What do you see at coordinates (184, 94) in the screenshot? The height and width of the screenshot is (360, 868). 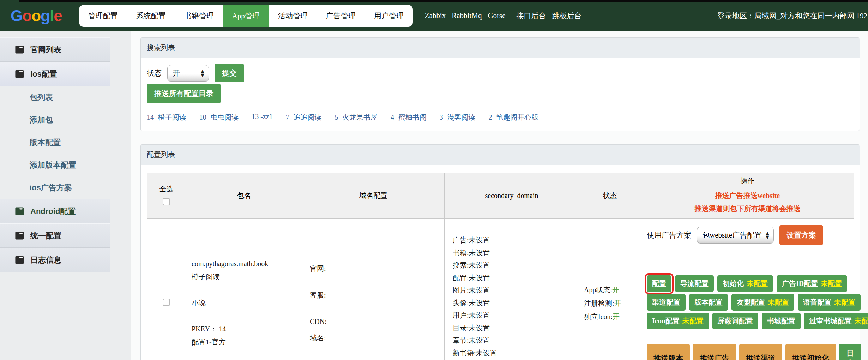 I see `push-all-config-button: 推送所有配置目录` at bounding box center [184, 94].